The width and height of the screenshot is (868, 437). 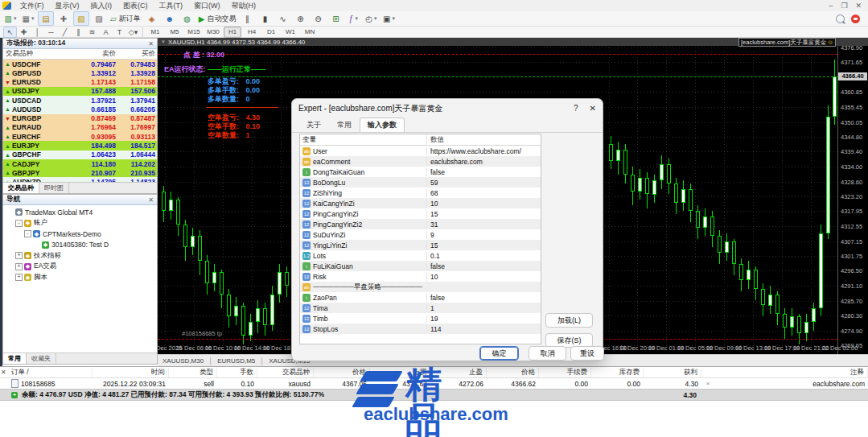 What do you see at coordinates (353, 19) in the screenshot?
I see `indicators-button: ƒ▾` at bounding box center [353, 19].